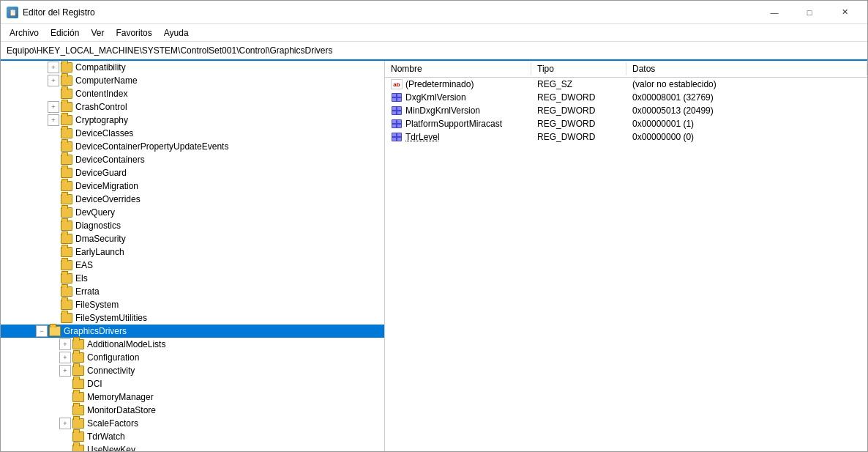 The image size is (868, 452). What do you see at coordinates (192, 344) in the screenshot?
I see `tree-item-AdditionalModeLists: +AdditionalModeLists` at bounding box center [192, 344].